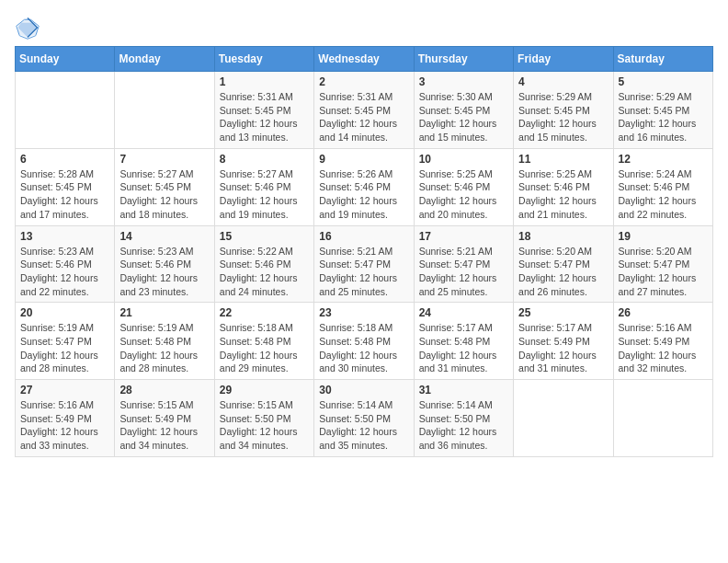 This screenshot has height=563, width=728. Describe the element at coordinates (265, 313) in the screenshot. I see `day-number: 22` at that location.